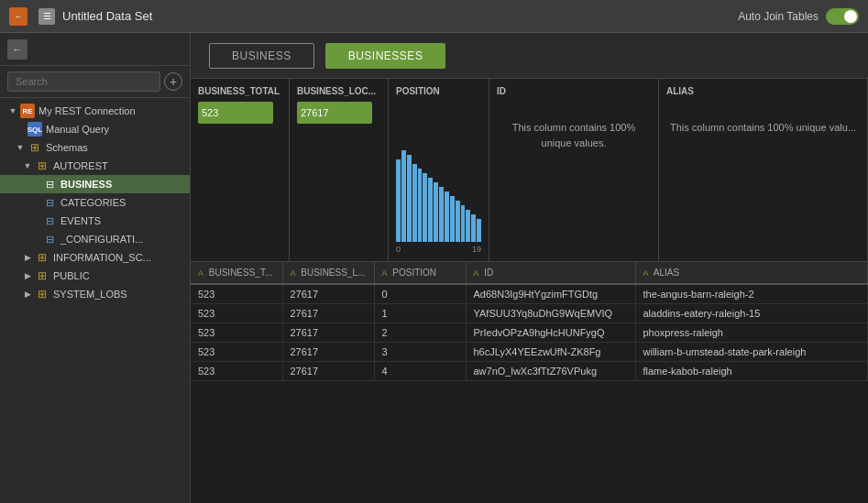 The width and height of the screenshot is (868, 503). Describe the element at coordinates (42, 257) in the screenshot. I see `schema-icon-info-sc: ⊞` at that location.